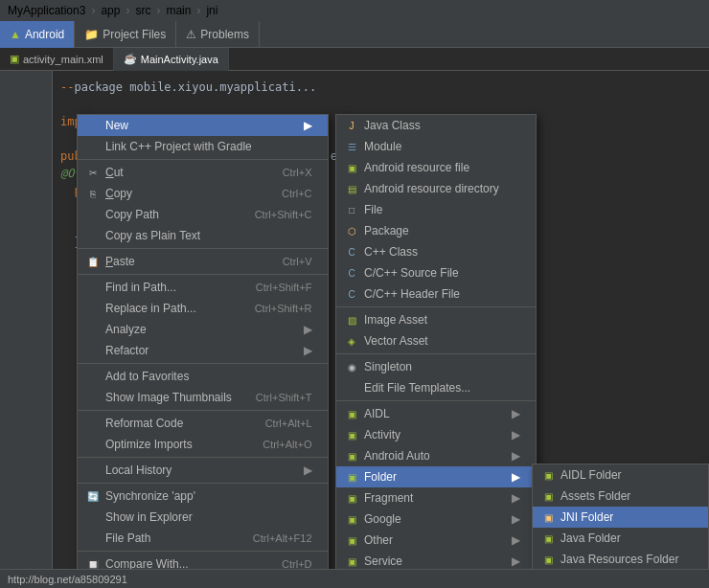 The image size is (709, 588). Describe the element at coordinates (352, 498) in the screenshot. I see `fragment-icon: ▣` at that location.